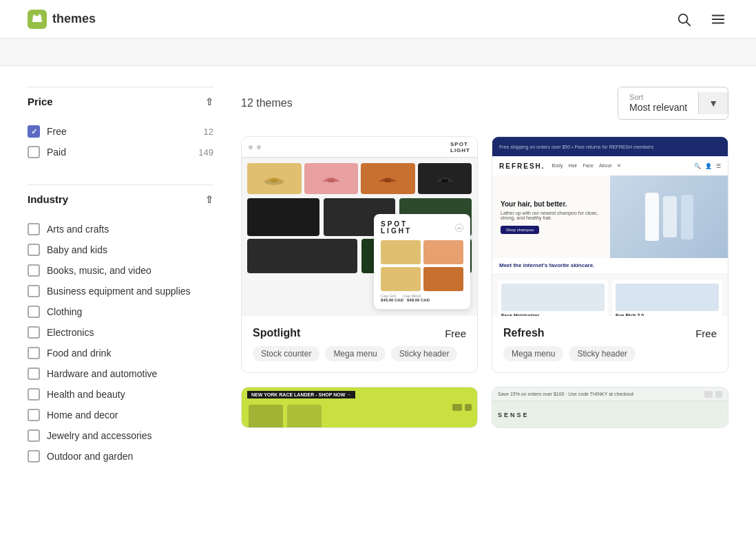 This screenshot has height=543, width=756. I want to click on menu-button, so click(718, 19).